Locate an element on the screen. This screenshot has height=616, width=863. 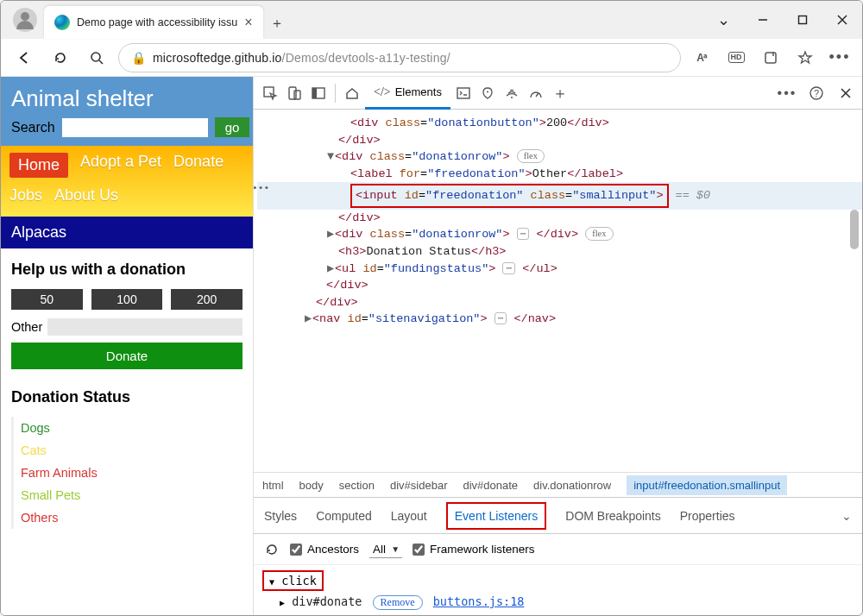
console-tab-icon is located at coordinates (463, 93).